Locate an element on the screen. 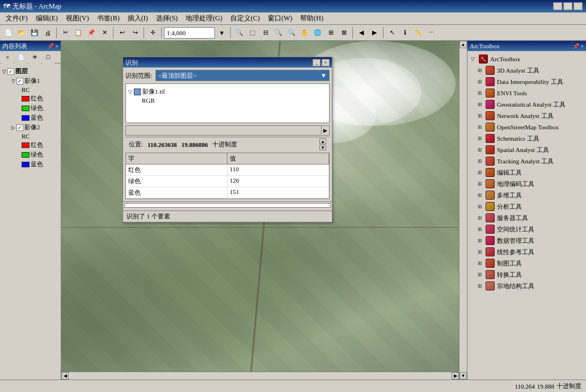  open-button: 📂 is located at coordinates (22, 33).